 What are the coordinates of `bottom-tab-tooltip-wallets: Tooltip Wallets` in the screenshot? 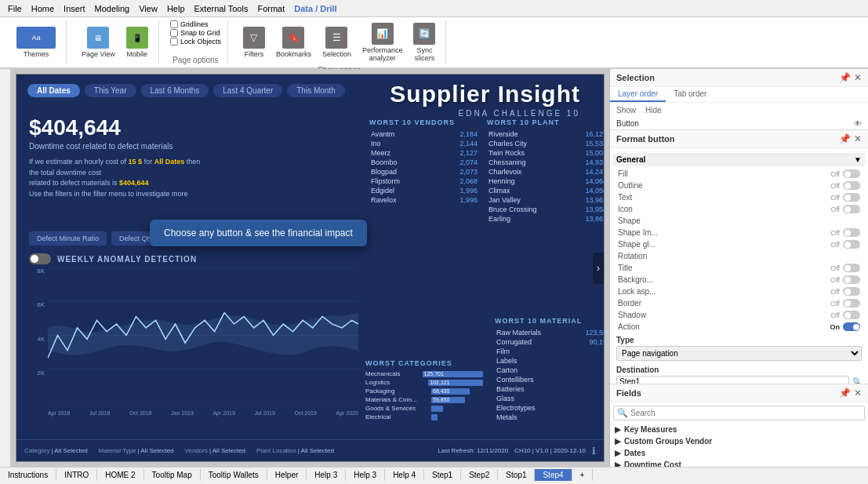 It's located at (234, 475).